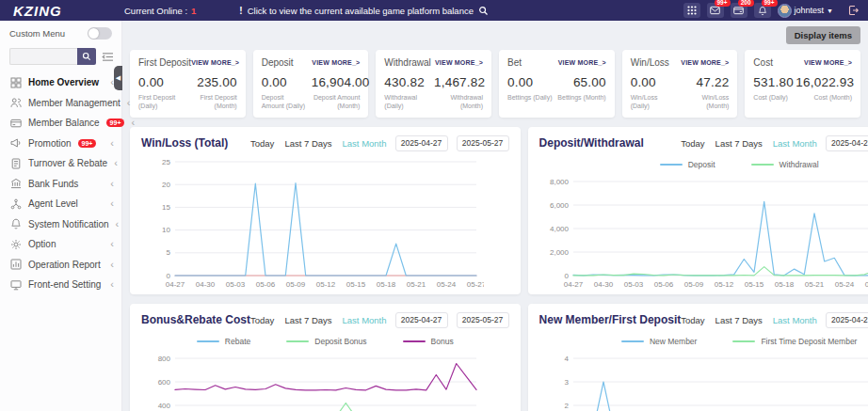  Describe the element at coordinates (810, 10) in the screenshot. I see `user-name: johntest` at that location.